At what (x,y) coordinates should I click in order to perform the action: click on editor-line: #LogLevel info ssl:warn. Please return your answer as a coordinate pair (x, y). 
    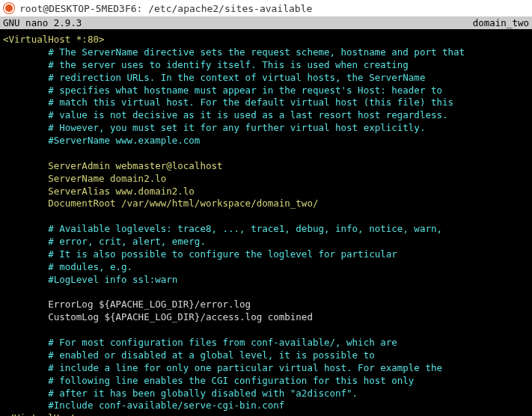
    Looking at the image, I should click on (266, 280).